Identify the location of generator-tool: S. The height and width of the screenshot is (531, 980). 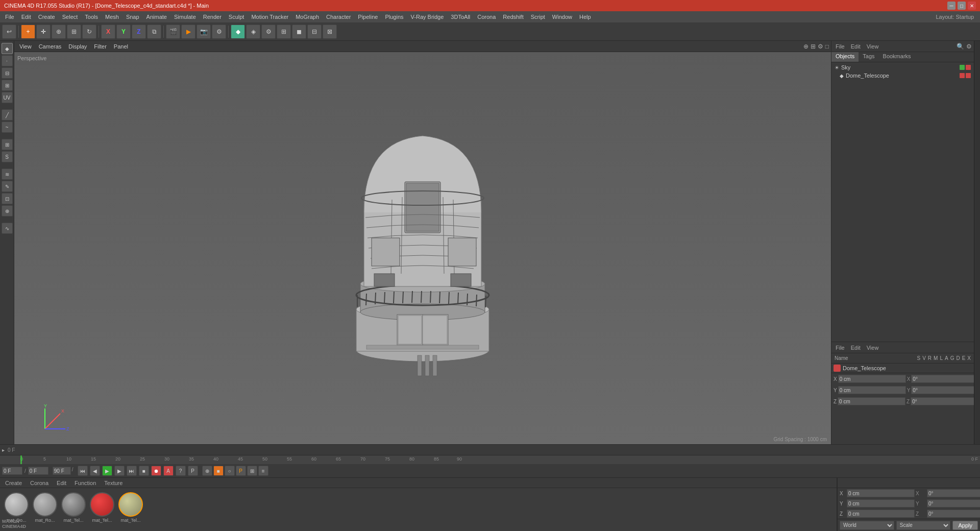
(7, 157).